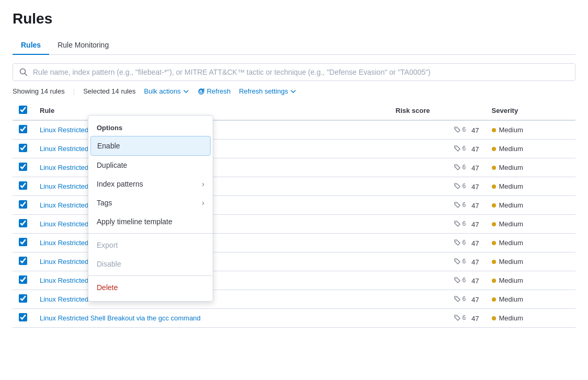  I want to click on index-patterns-label: Index patterns, so click(120, 184).